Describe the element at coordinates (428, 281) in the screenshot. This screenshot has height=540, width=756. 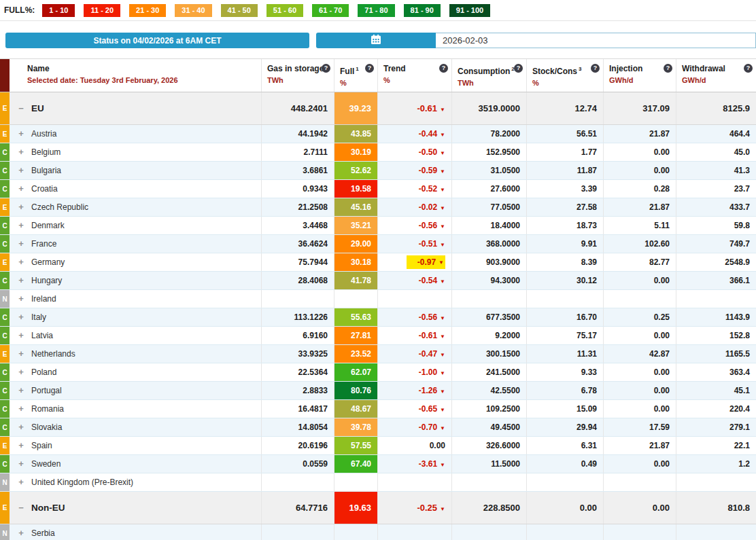
I see `trend-value-text: -0.54` at that location.